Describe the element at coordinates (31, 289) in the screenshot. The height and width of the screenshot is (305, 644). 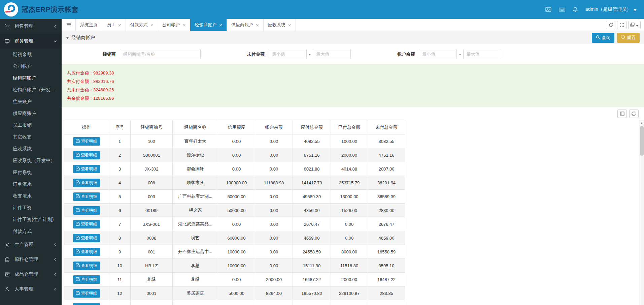
I see `sidebar-item: 人事管理` at that location.